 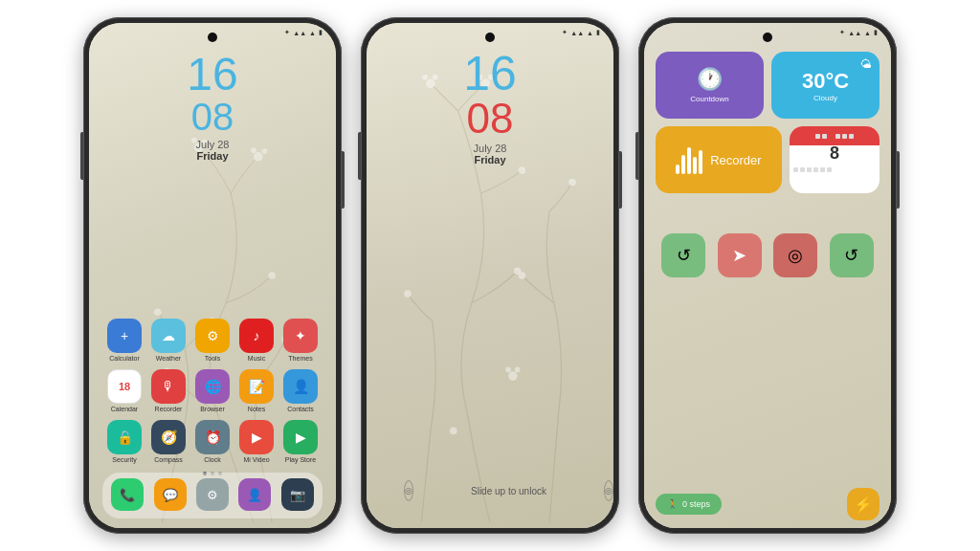 I want to click on app-recorder: 🎙 Recorder, so click(x=168, y=390).